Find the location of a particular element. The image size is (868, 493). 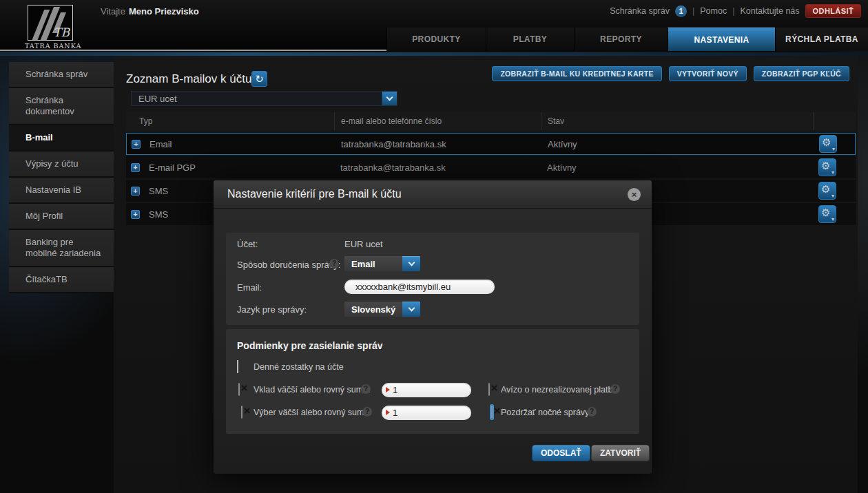

show-credit-card-bmail-button: ZOBRAZIŤ B-MAIL KU KREDITNEJ KARTE is located at coordinates (577, 74).